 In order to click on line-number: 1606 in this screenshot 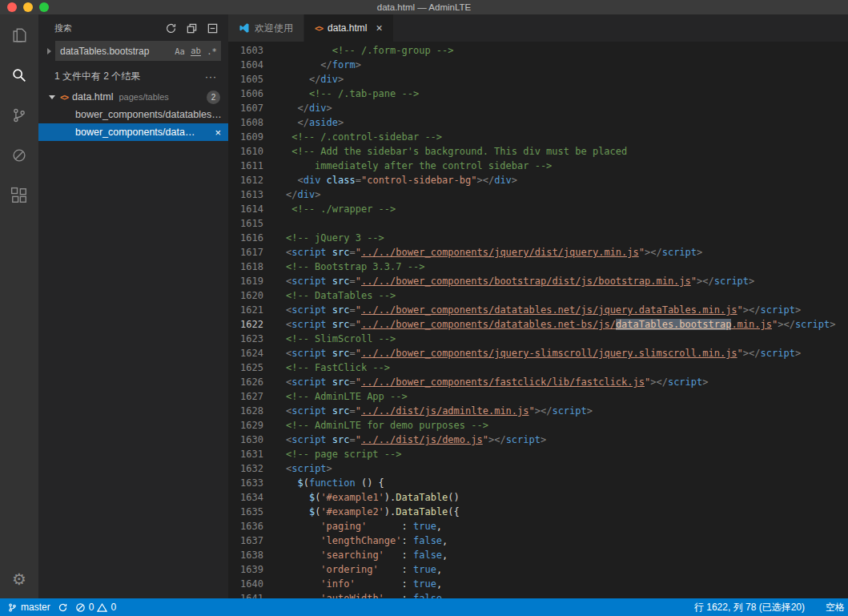, I will do `click(246, 94)`.